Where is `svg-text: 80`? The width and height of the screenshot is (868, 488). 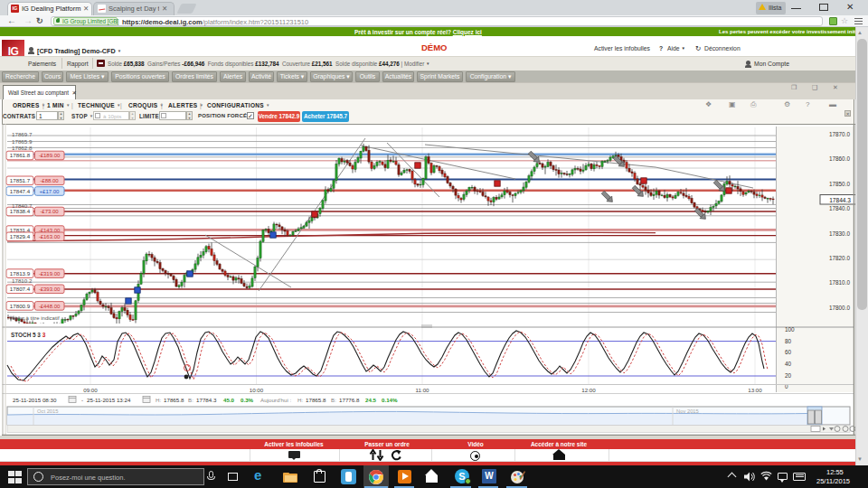
svg-text: 80 is located at coordinates (788, 342).